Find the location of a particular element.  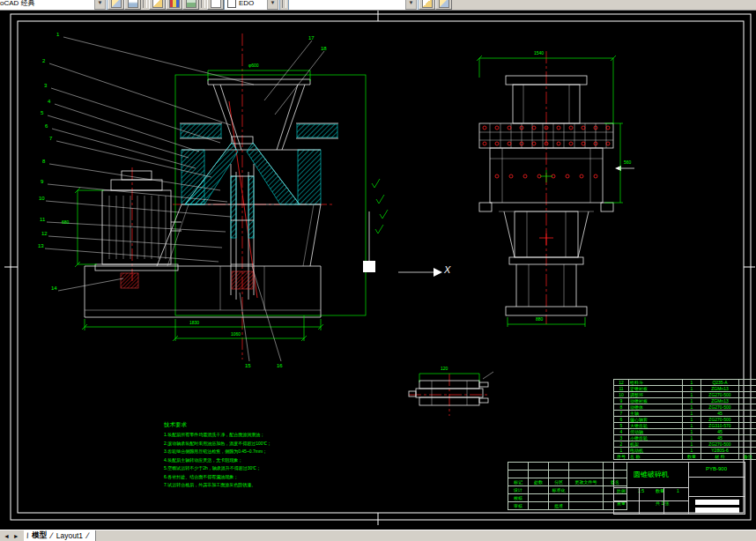

new-file-icon is located at coordinates (158, 4).